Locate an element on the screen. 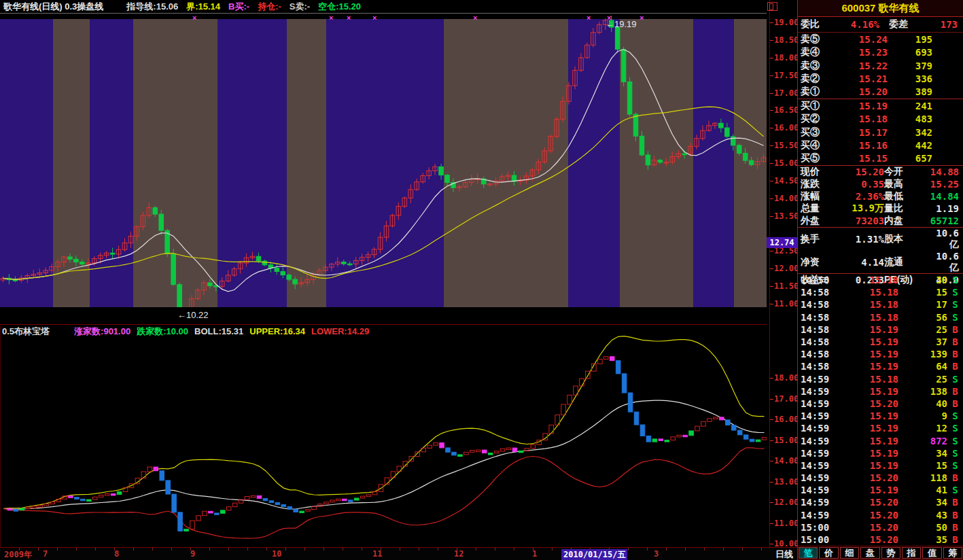 The image size is (963, 560). bid-row: 买④15.16442 is located at coordinates (881, 145).